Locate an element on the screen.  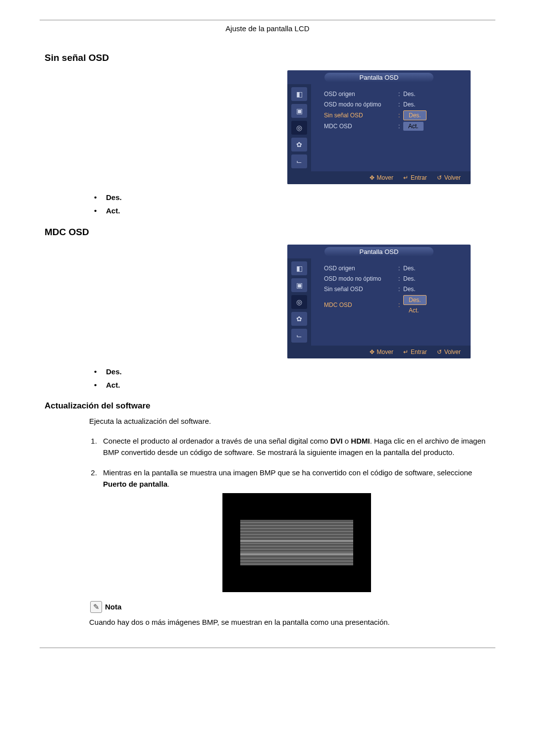
software-screen-image is located at coordinates (297, 543).